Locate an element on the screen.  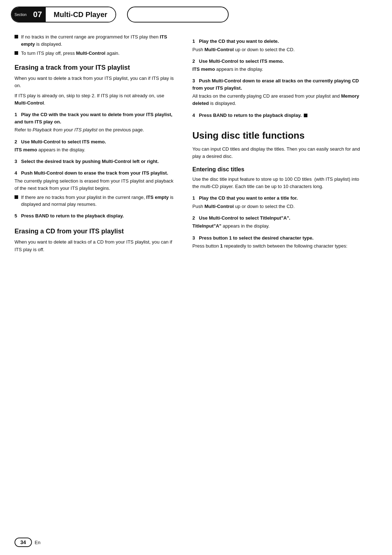
erasing-track-heading: Erasing a track from your ITS playlist is located at coordinates (94, 68).